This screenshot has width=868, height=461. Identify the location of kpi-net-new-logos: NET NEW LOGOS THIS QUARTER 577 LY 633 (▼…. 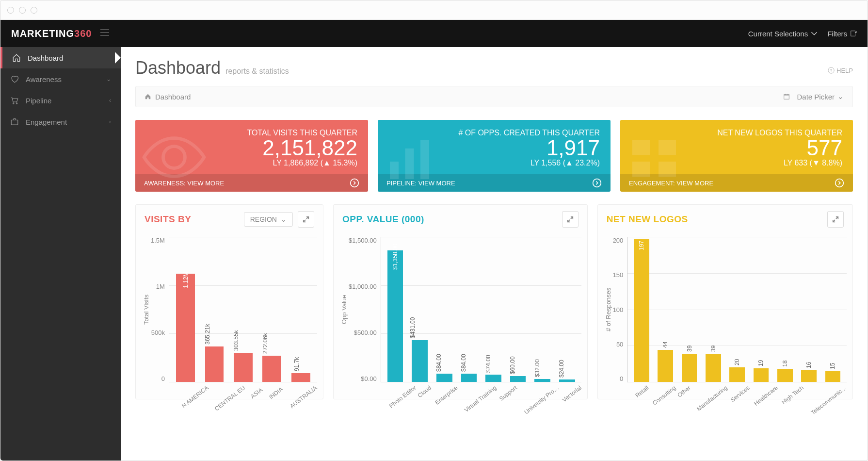
(737, 156).